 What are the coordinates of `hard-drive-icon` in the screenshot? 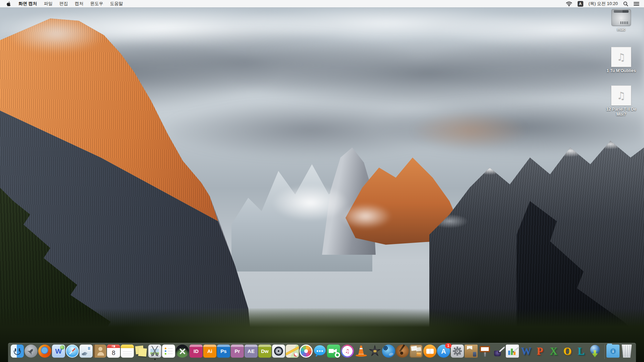 It's located at (621, 17).